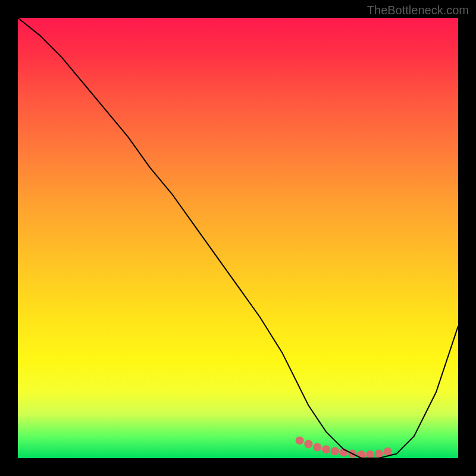  I want to click on low-zone-markers, so click(344, 447).